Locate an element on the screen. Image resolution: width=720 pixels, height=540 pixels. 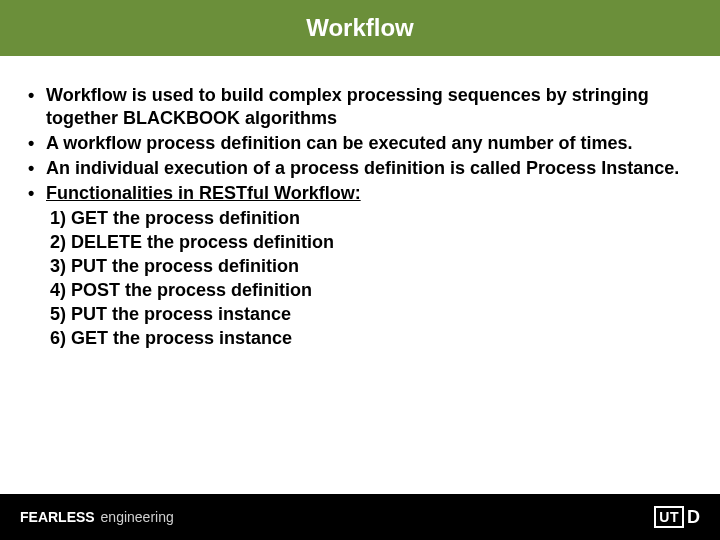
footer-brand: FEARLESS engineering is located at coordinates (97, 517).